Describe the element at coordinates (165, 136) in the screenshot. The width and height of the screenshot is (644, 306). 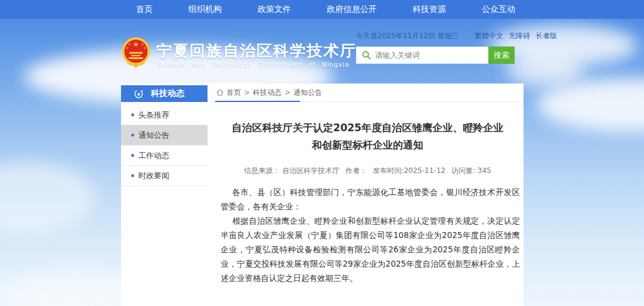
I see `sidebar: ★ 科技动态 头条推荐 通知公告 工作动态 时政要闻` at that location.